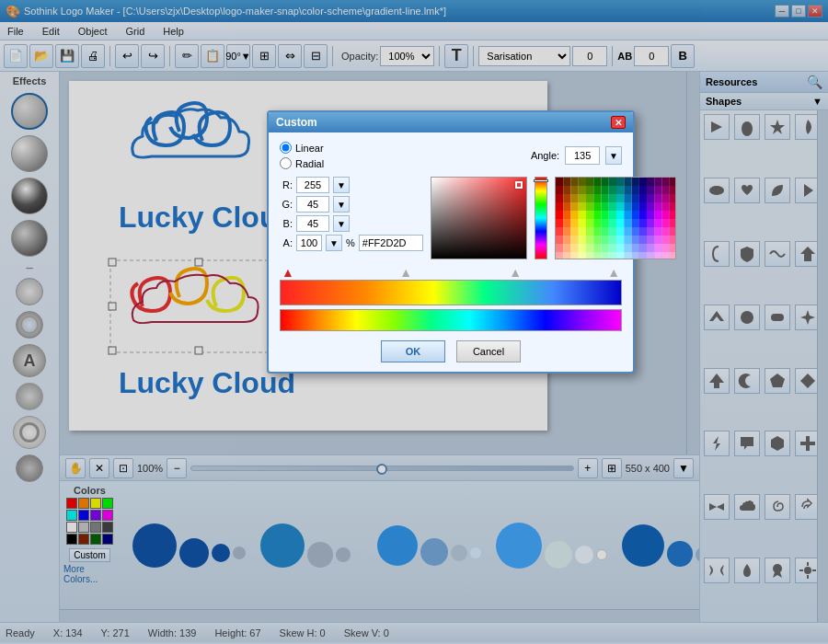 The image size is (828, 644). Describe the element at coordinates (519, 185) in the screenshot. I see `color-picker-cursor` at that location.